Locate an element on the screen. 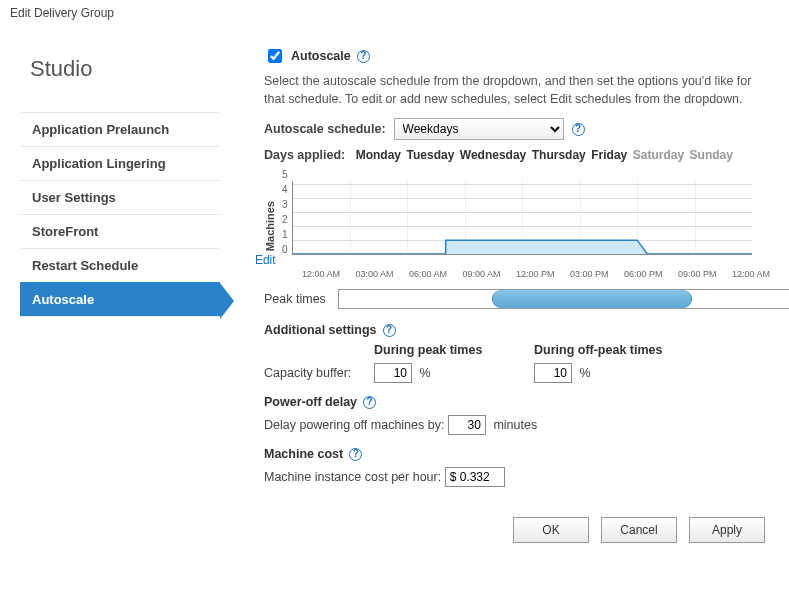 Image resolution: width=789 pixels, height=590 pixels. day-wednesday: Wednesday is located at coordinates (493, 155).